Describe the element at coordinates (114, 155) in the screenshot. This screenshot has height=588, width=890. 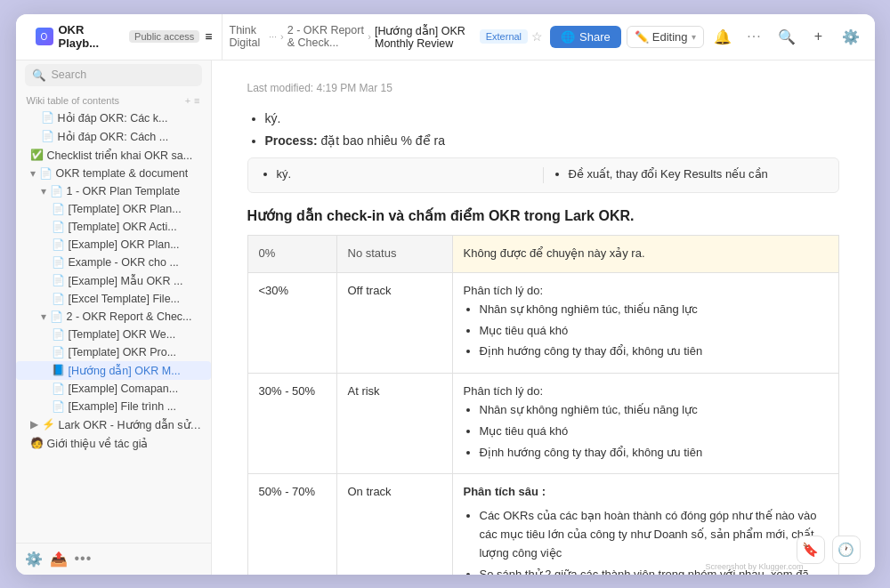
I see `sidebar-item-3: ✅ Checklist triển khai OKR sa...` at that location.